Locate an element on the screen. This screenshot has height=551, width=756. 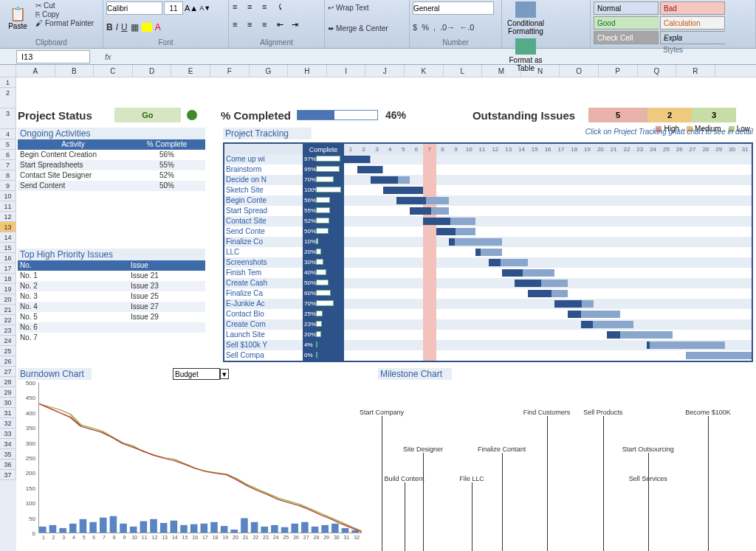
wrap-text-button: ↩Wrap Text is located at coordinates (367, 7).